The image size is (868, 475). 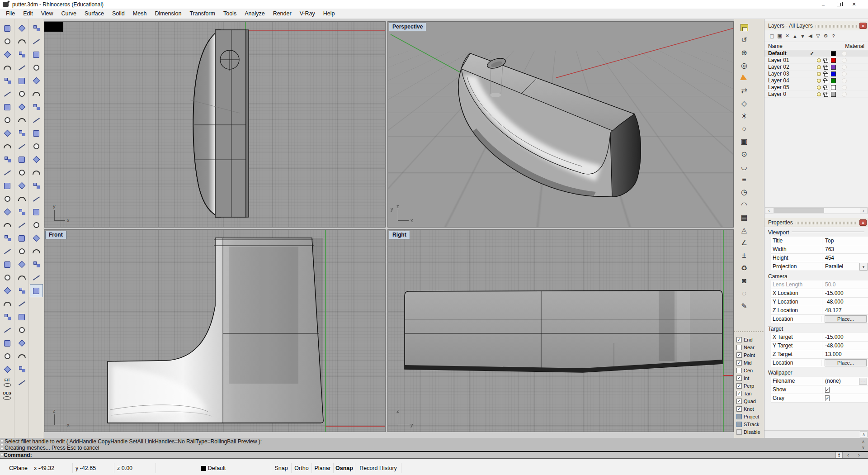 What do you see at coordinates (7, 395) in the screenshot?
I see `toolbar-icon-deg: DEG` at bounding box center [7, 395].